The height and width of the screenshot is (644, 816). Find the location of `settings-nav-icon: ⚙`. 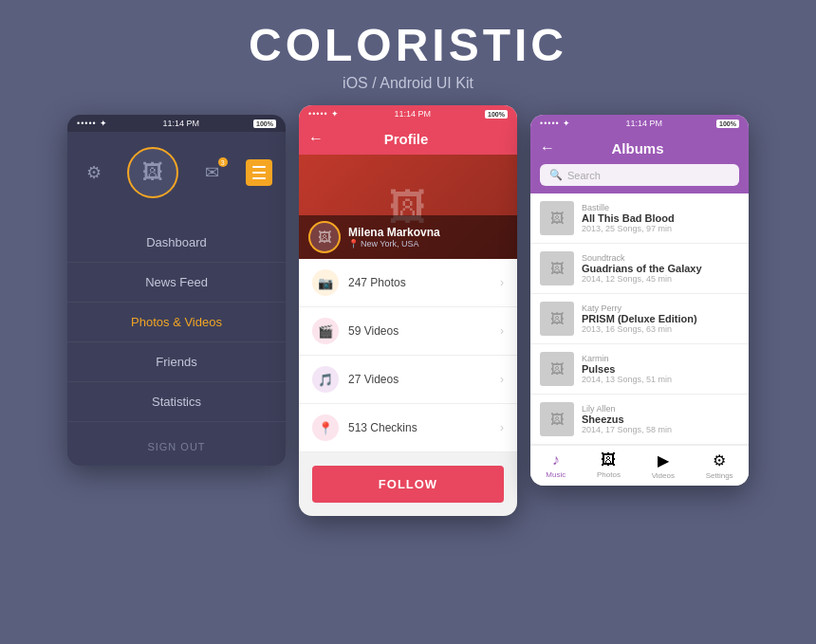

settings-nav-icon: ⚙ is located at coordinates (719, 461).